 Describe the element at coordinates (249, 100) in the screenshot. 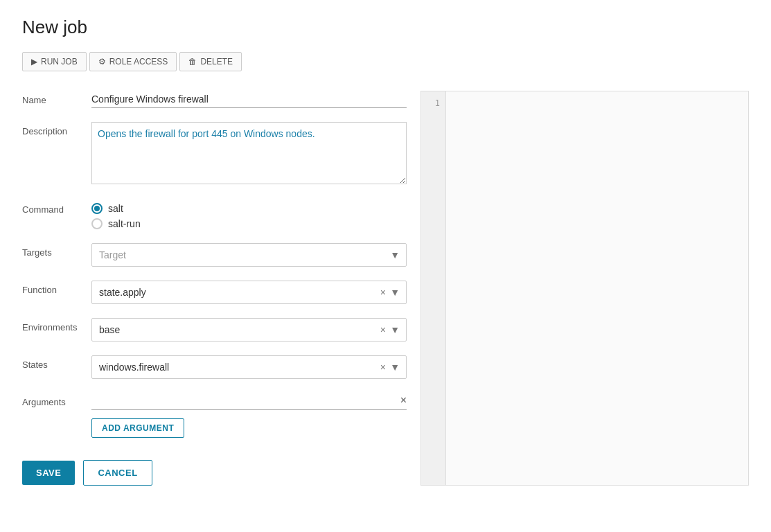

I see `name-input` at that location.